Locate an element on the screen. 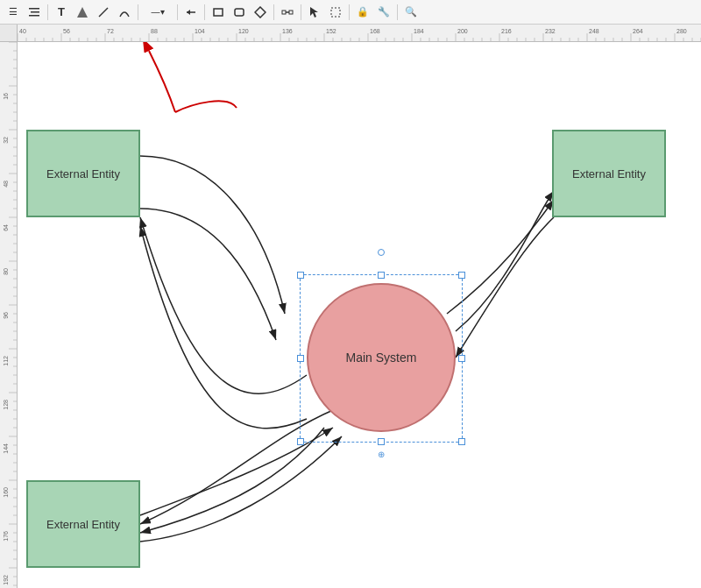  rotate-indicator is located at coordinates (381, 252).